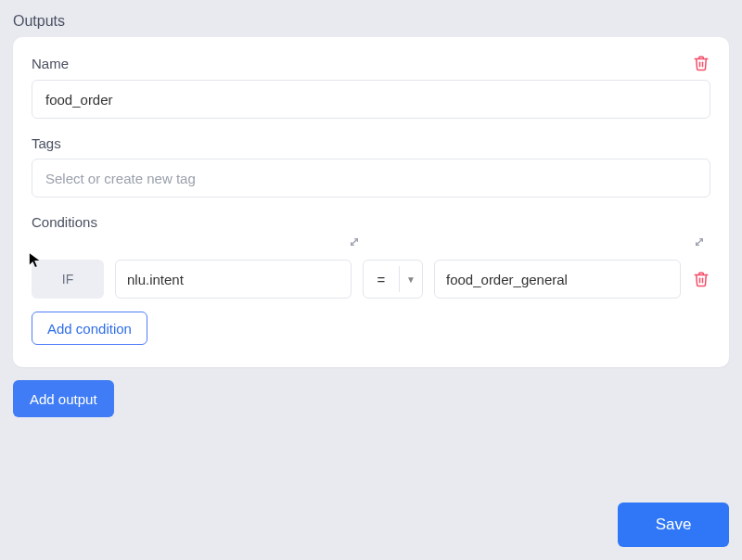 The height and width of the screenshot is (560, 742). I want to click on condition-operator-value: =, so click(381, 280).